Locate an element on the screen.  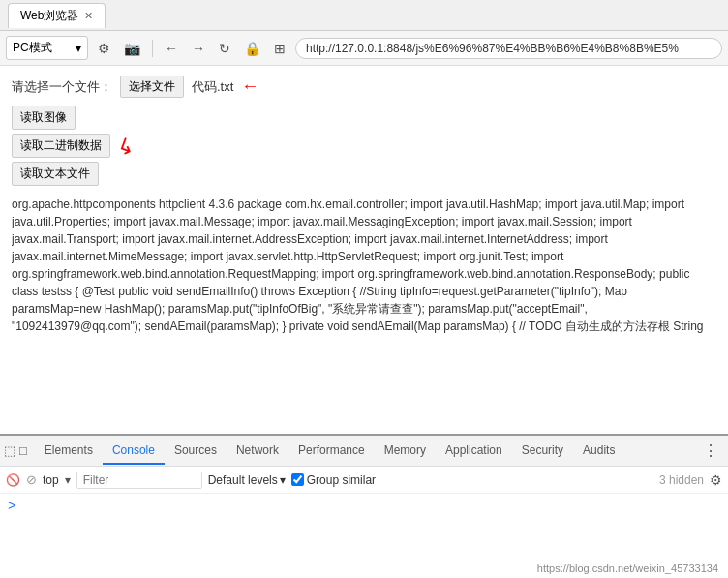
mode-dropdown-icon: ▾ is located at coordinates (78, 48).